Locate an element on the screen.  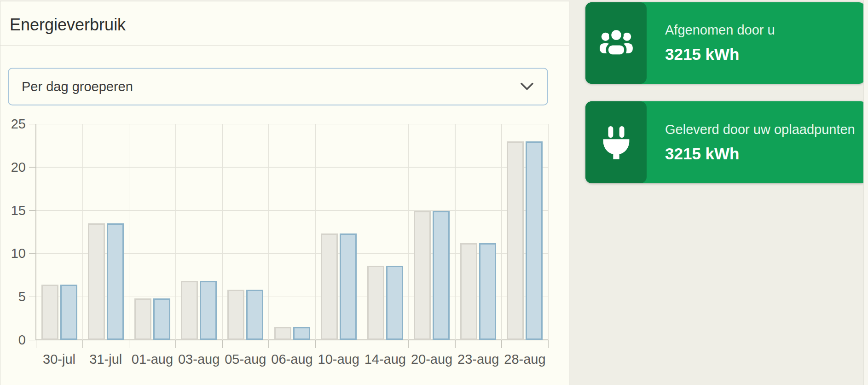
x-axis-label: 14-aug is located at coordinates (385, 359).